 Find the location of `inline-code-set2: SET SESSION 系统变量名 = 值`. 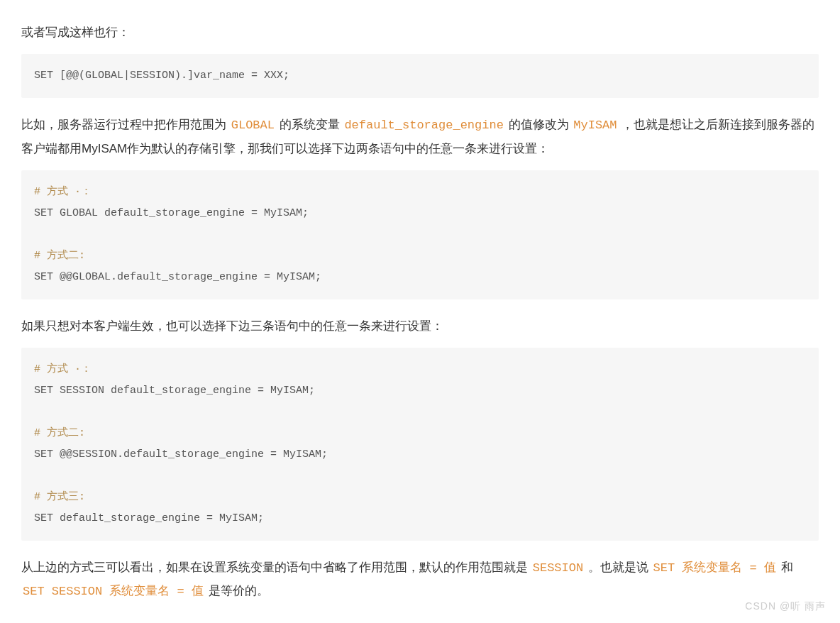

inline-code-set2: SET SESSION 系统变量名 = 值 is located at coordinates (114, 592).